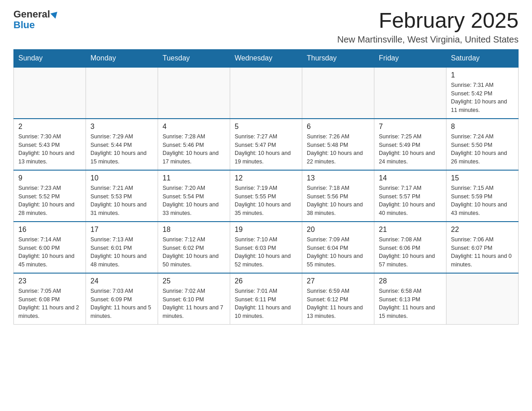  What do you see at coordinates (194, 178) in the screenshot?
I see `day-number: 11` at bounding box center [194, 178].